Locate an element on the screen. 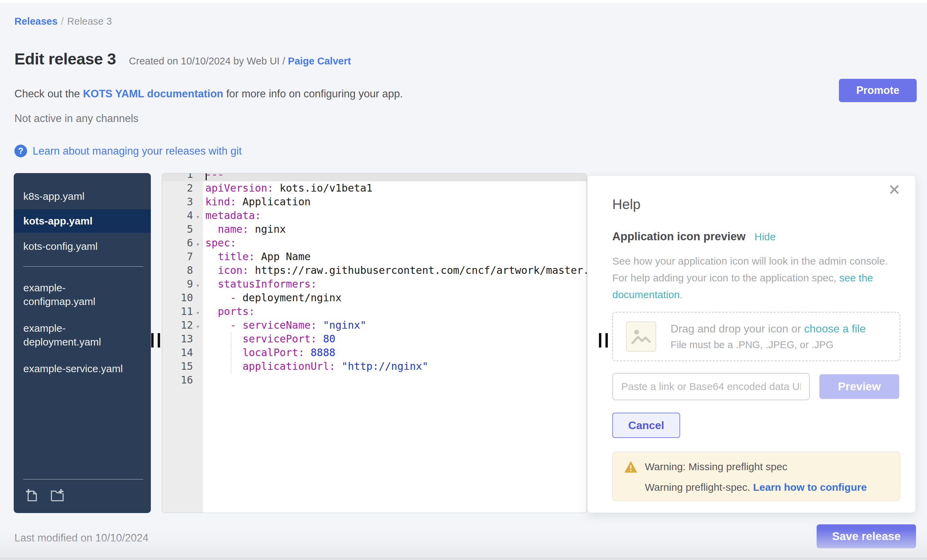 The image size is (927, 560). created-meta: Created on 10/10/2024 by Web UI / Paige … is located at coordinates (240, 61).